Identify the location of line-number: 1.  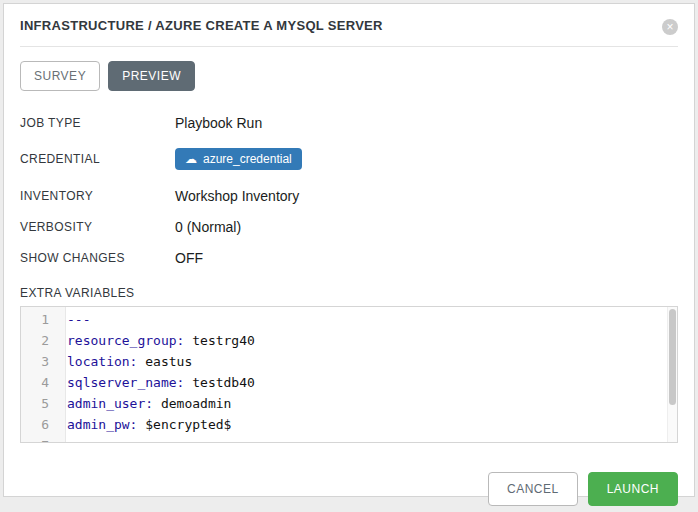
(39, 320).